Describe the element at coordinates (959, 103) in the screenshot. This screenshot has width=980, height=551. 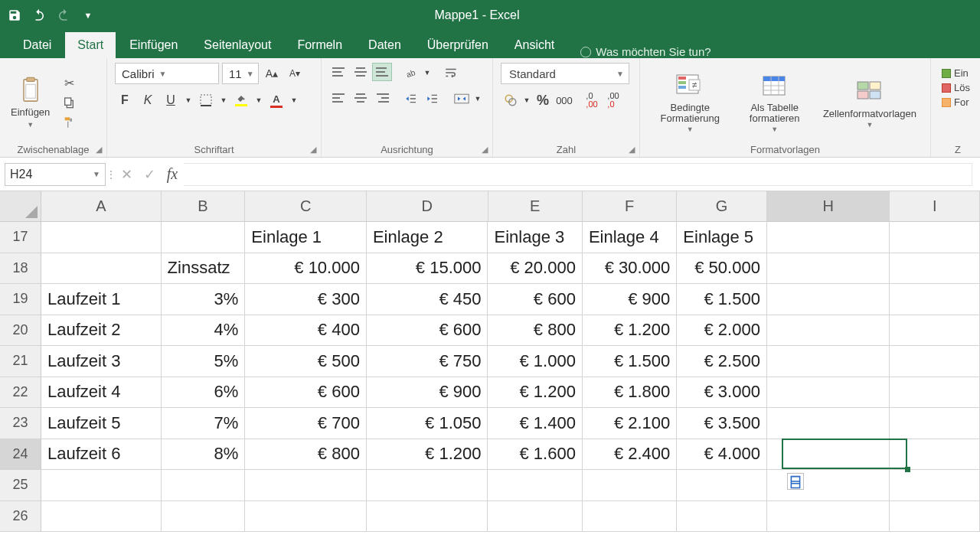
I see `format-cells-button: For` at that location.